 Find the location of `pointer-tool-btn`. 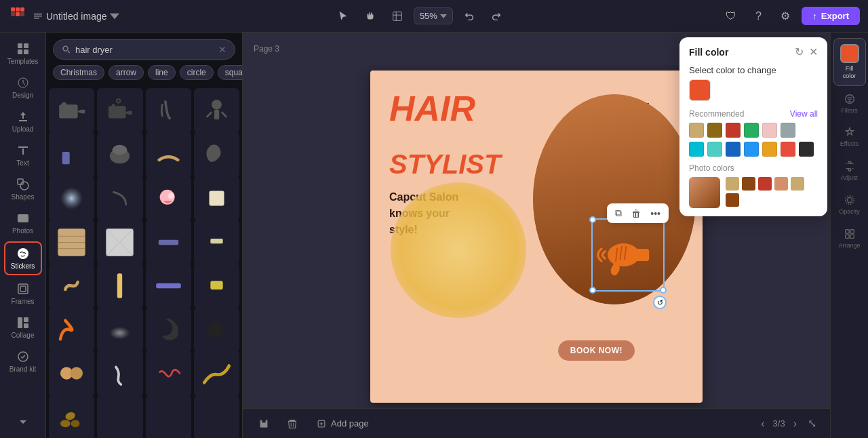

pointer-tool-btn is located at coordinates (343, 16).